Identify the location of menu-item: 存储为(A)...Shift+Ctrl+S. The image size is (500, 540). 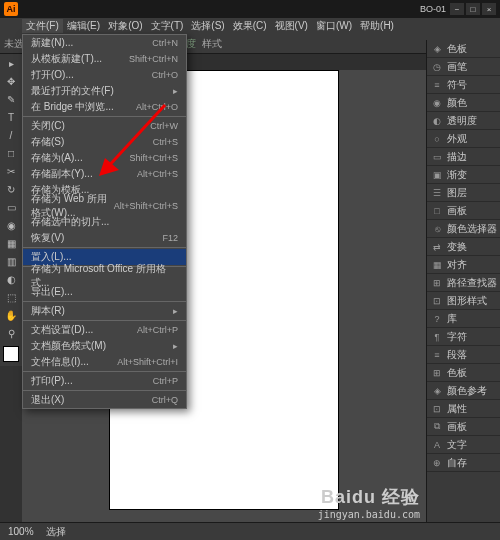
(104, 158).